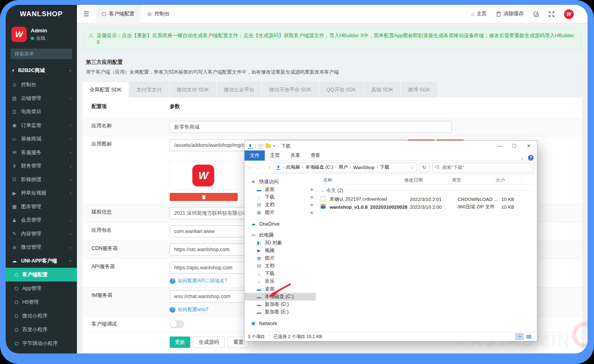  What do you see at coordinates (311, 127) in the screenshot?
I see `app-name-input` at bounding box center [311, 127].